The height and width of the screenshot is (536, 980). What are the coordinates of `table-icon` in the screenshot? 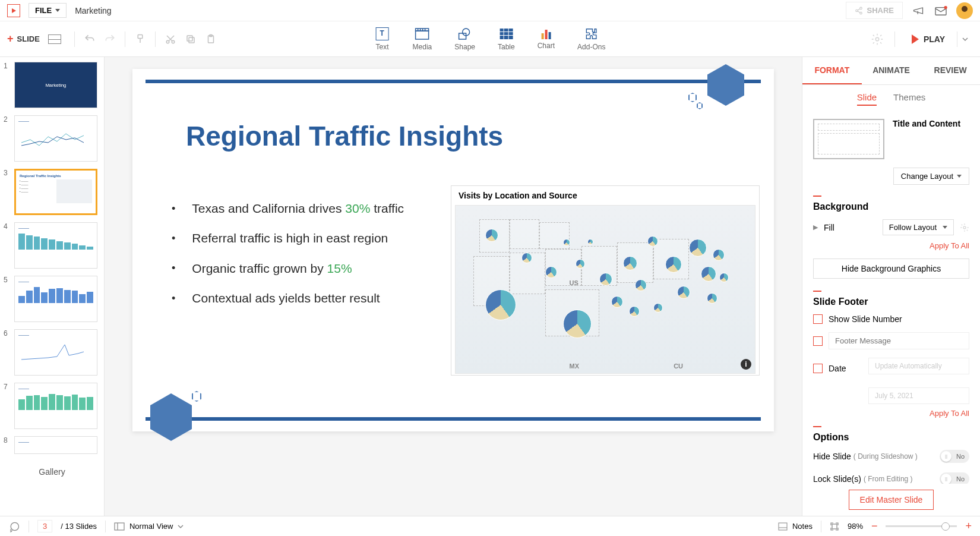 It's located at (506, 34).